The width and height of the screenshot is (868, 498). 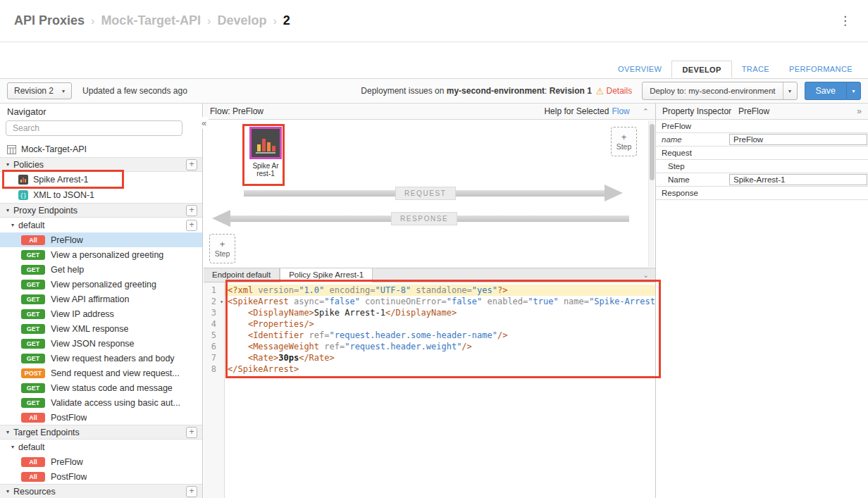 I want to click on breadcrumb-develop: Develop, so click(x=242, y=21).